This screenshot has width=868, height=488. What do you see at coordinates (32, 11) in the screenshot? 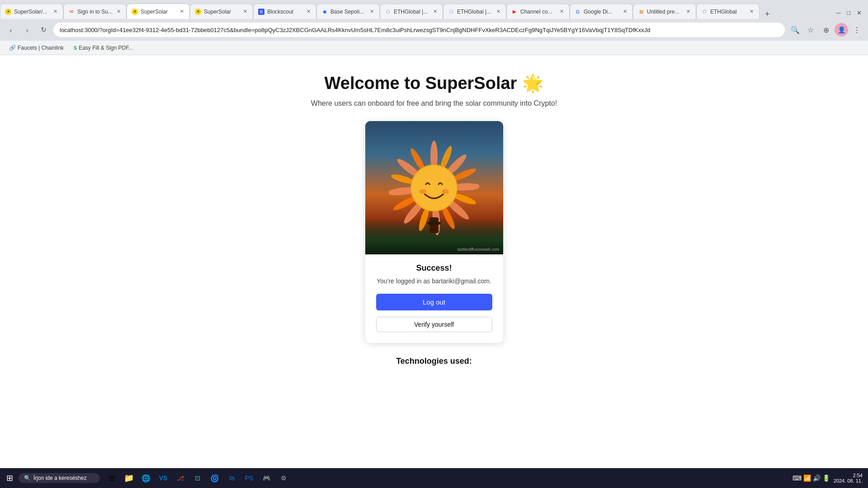
I see `browser-tab: ☀ SuperSolar/... ✕` at bounding box center [32, 11].